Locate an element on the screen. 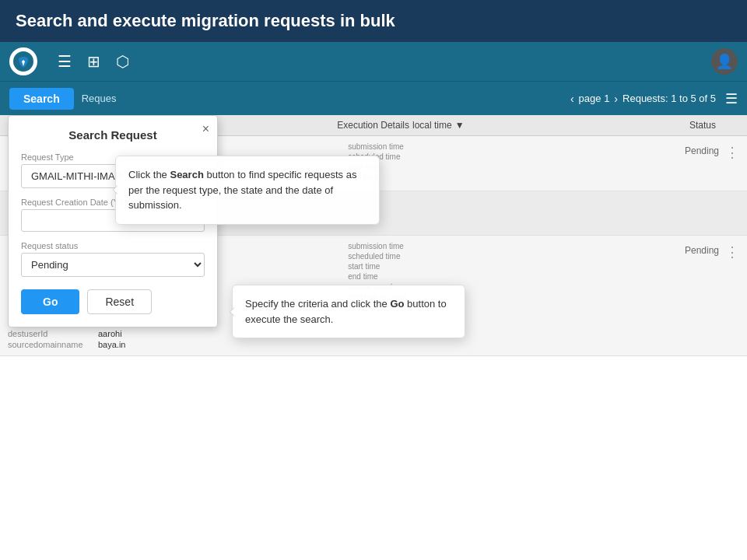  th-status: Status is located at coordinates (661, 125).